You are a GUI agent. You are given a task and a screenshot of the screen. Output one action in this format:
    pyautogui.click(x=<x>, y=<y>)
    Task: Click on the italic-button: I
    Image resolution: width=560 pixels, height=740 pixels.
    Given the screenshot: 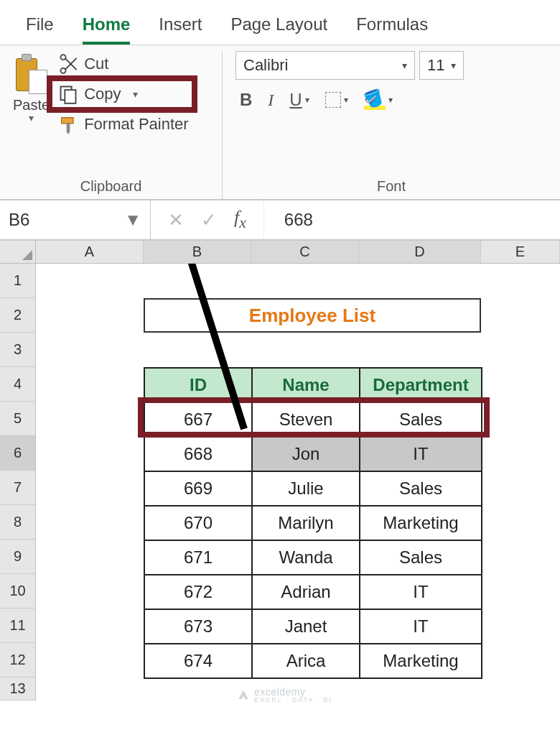 What is the action you would take?
    pyautogui.click(x=271, y=101)
    